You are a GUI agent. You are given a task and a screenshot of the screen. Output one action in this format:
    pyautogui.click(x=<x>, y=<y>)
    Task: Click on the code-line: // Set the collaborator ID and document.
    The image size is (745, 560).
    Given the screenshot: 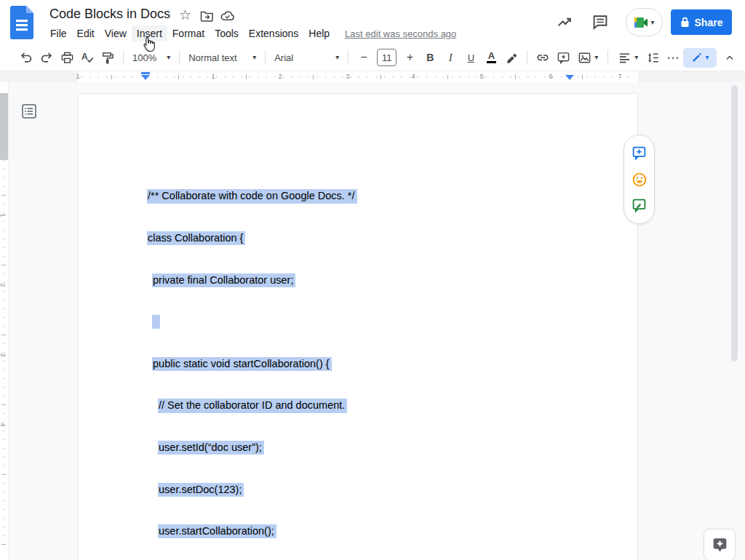 What is the action you would take?
    pyautogui.click(x=252, y=406)
    